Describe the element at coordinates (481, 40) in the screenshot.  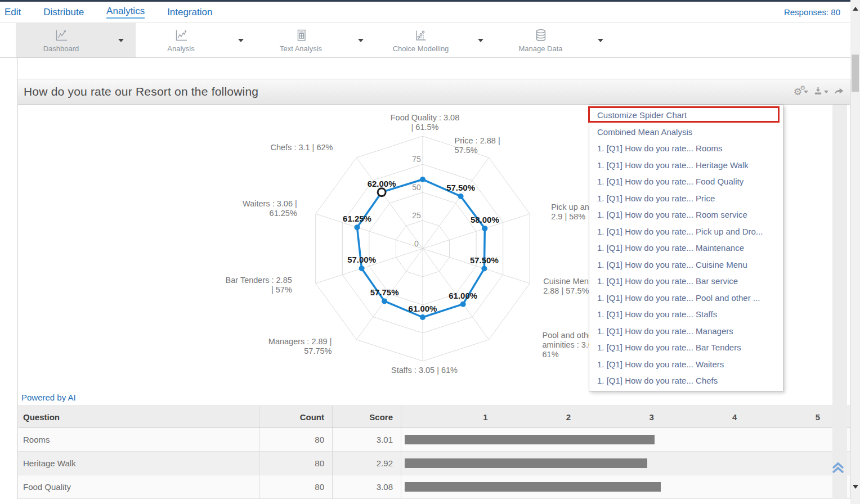
I see `toolbar-caret-choice-modelling` at that location.